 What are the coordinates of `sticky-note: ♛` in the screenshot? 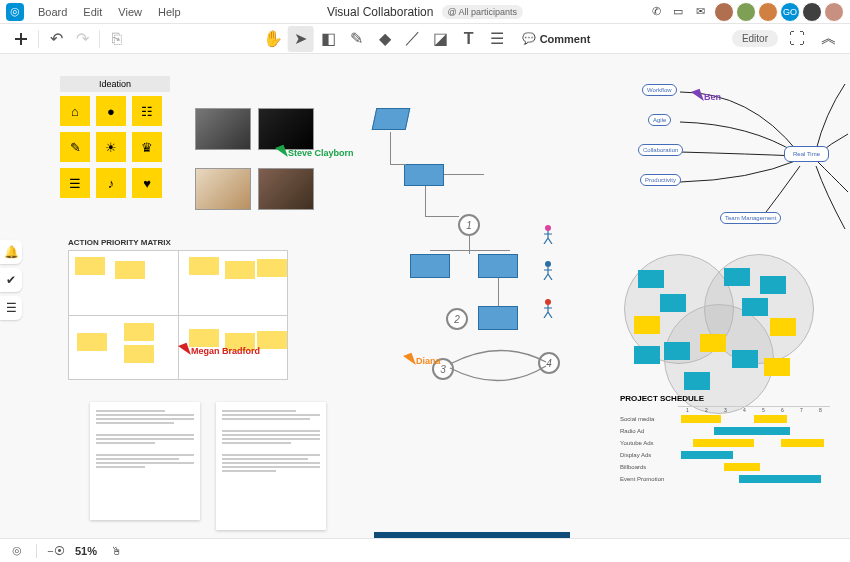 It's located at (147, 147).